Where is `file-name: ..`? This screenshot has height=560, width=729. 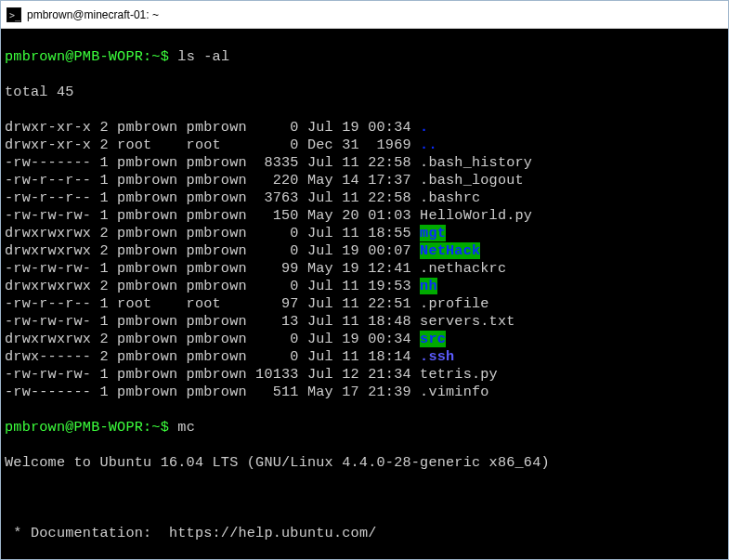 file-name: .. is located at coordinates (429, 145).